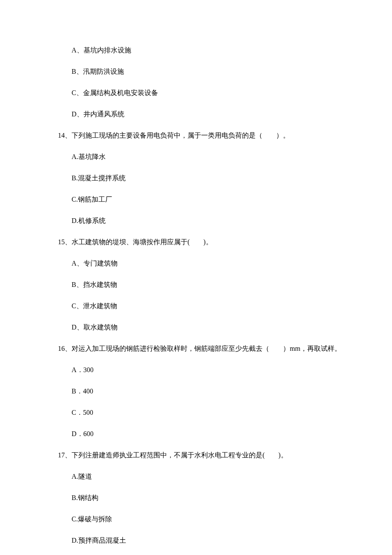 The height and width of the screenshot is (555, 392). What do you see at coordinates (204, 242) in the screenshot?
I see `q15-text: 15、水工建筑物的堤坝、海塘按作用应属于( )。` at bounding box center [204, 242].